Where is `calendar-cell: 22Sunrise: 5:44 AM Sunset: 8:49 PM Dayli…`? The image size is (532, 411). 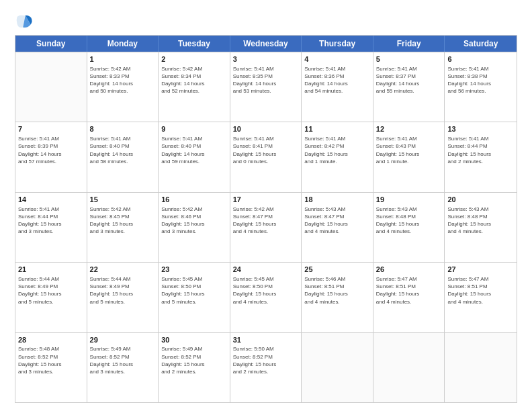
calendar-cell: 22Sunrise: 5:44 AM Sunset: 8:49 PM Dayli… is located at coordinates (124, 297).